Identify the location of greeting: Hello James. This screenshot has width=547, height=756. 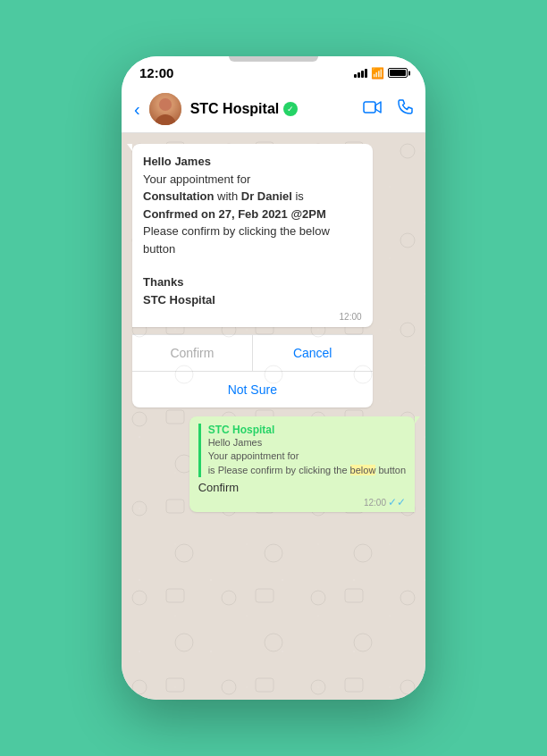
(177, 161).